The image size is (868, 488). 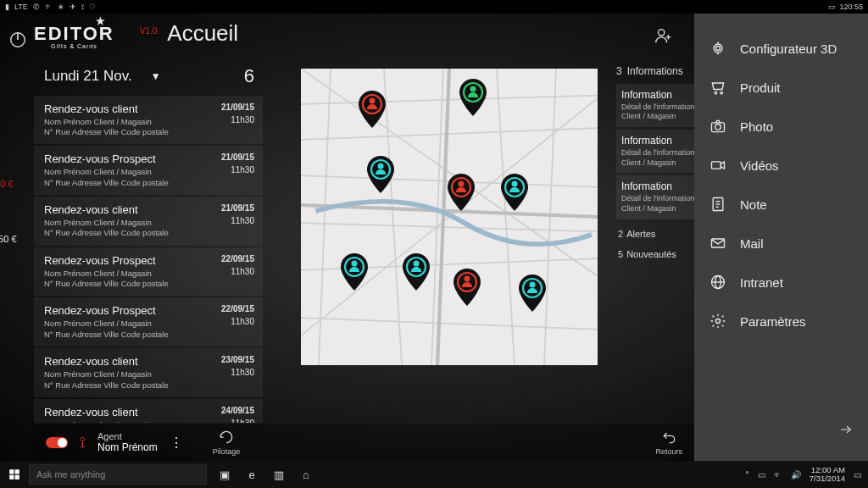 What do you see at coordinates (434, 474) in the screenshot?
I see `windows-taskbar: Ask me anything ▣ e ▥ ⌂ ˄ ▭ ᯤ 🔊 12:00 AM…` at bounding box center [434, 474].